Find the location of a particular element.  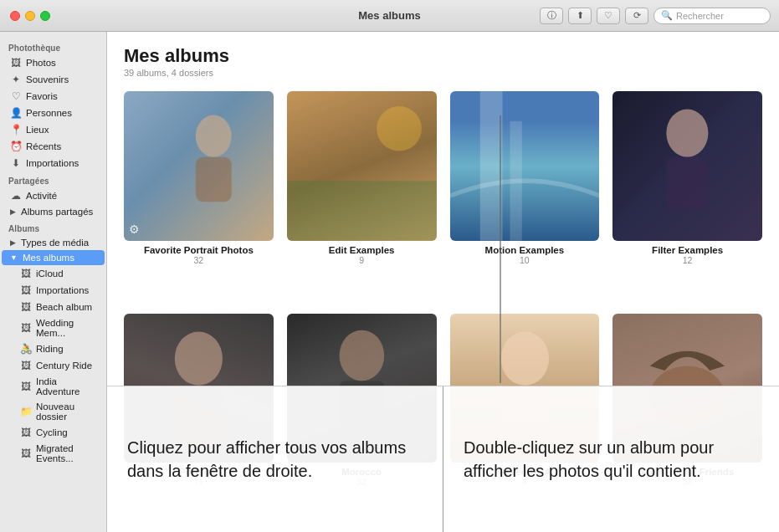

sidebar-label-photos: Photos is located at coordinates (41, 63).